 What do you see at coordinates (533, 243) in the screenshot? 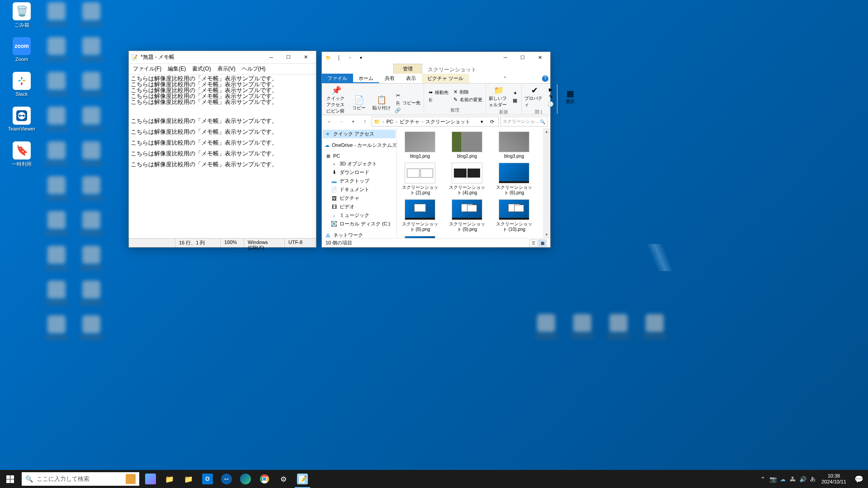
I see `view-details-button: ☰` at bounding box center [533, 243].